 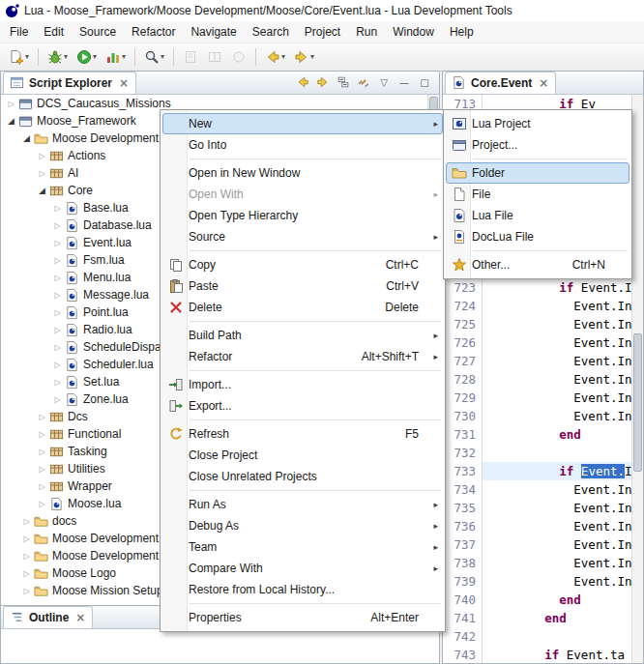 What do you see at coordinates (155, 57) in the screenshot?
I see `search-button: ▾` at bounding box center [155, 57].